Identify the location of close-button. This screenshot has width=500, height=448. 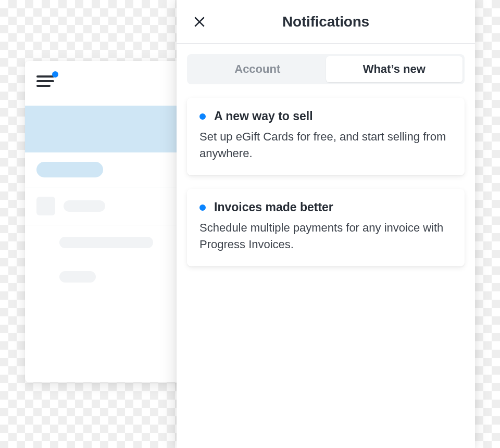
(199, 22).